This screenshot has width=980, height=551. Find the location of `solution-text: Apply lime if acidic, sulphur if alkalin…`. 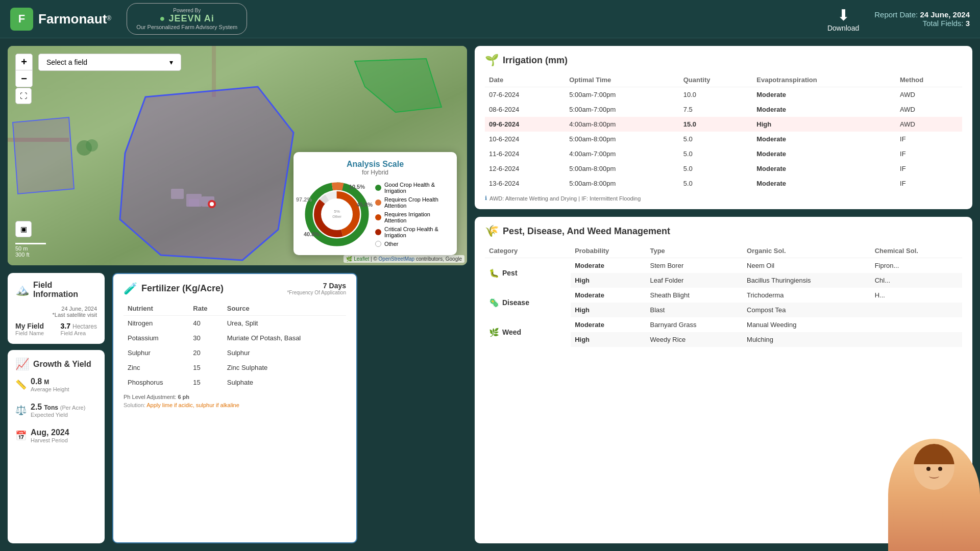

solution-text: Apply lime if acidic, sulphur if alkalin… is located at coordinates (193, 405).